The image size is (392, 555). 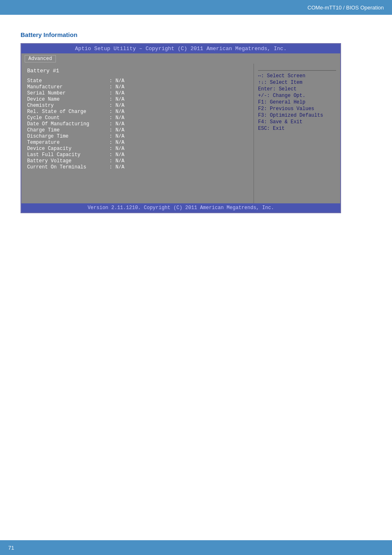 I want to click on sidebar-select-item: ↑↓: Select Item, so click(x=297, y=83).